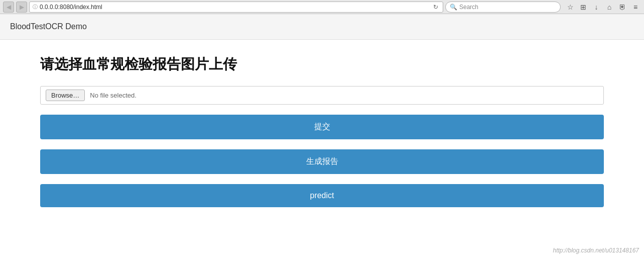  Describe the element at coordinates (609, 7) in the screenshot. I see `home-icon: ⌂` at that location.